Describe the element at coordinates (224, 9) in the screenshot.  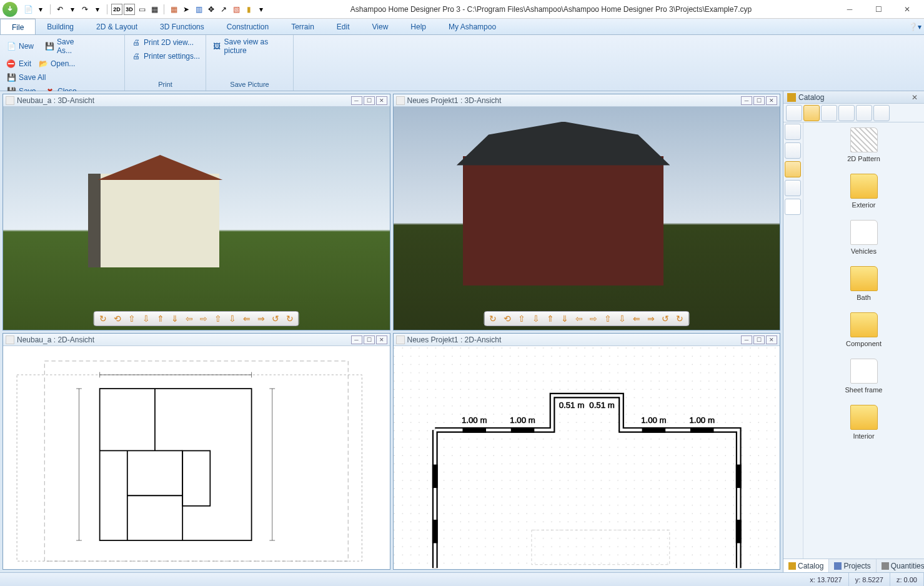
I see `qat-arrow: ↗` at that location.